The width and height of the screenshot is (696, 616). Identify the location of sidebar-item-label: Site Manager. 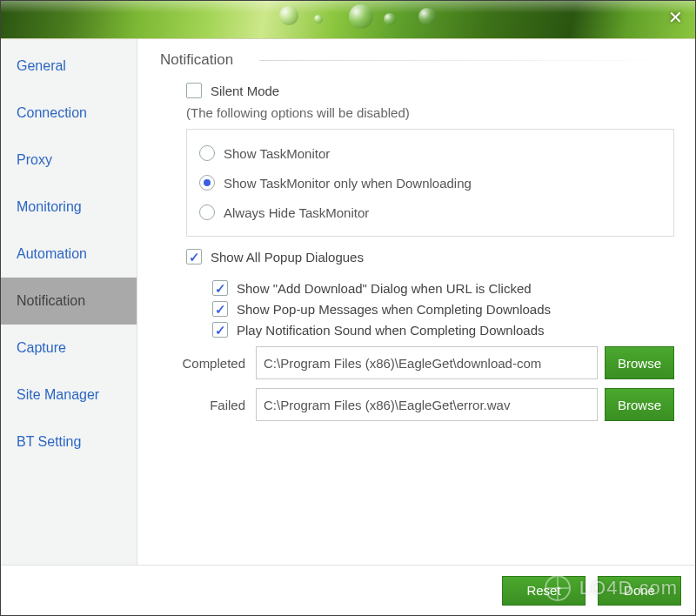
(57, 395).